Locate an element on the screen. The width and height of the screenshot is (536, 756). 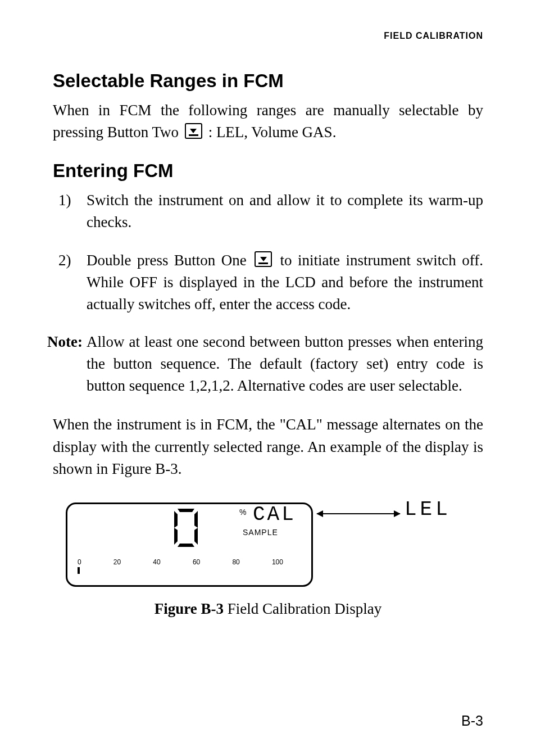
lcd-sample-text: SAMPLE is located at coordinates (261, 532).